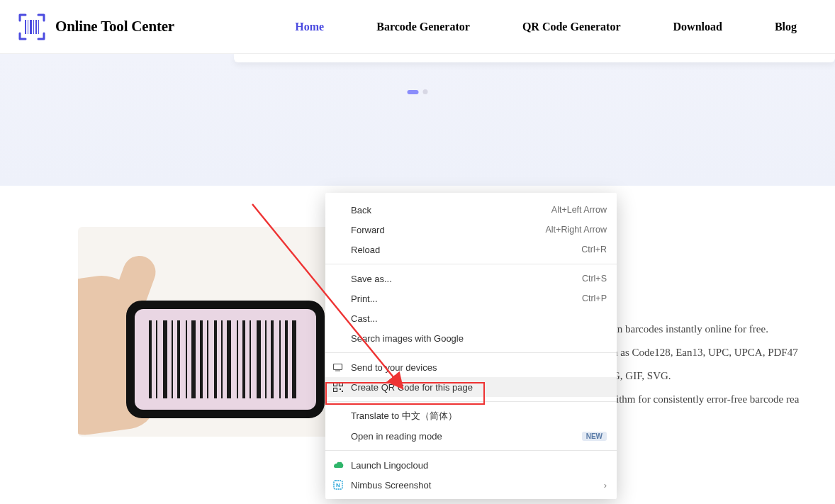 The image size is (835, 504). Describe the element at coordinates (471, 230) in the screenshot. I see `ctx-forward: Forward Alt+Right Arrow` at that location.